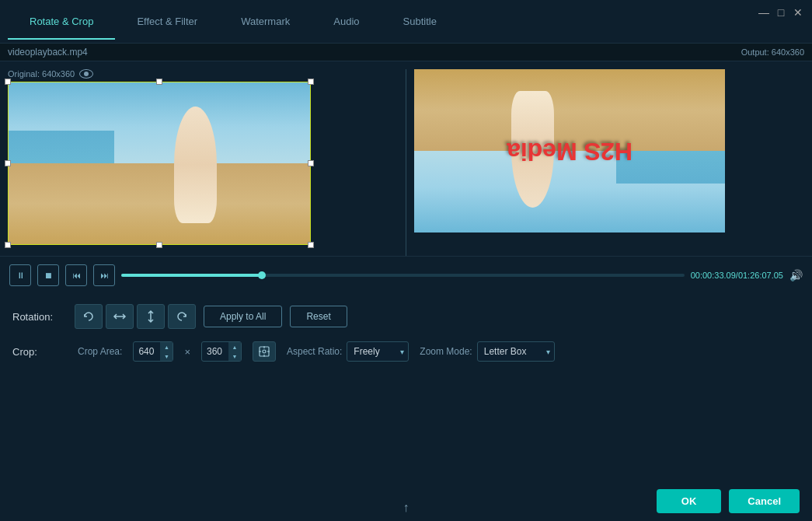  What do you see at coordinates (159, 204) in the screenshot?
I see `sand` at bounding box center [159, 204].